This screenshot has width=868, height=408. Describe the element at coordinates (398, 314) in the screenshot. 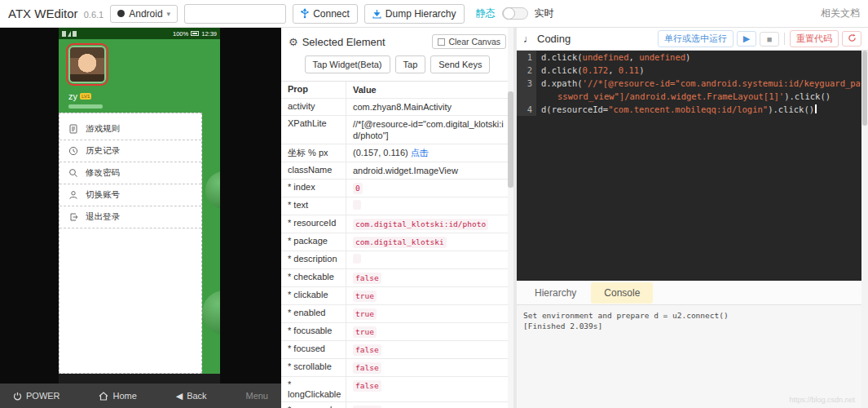

I see `prop-row: * enabledtrue` at that location.